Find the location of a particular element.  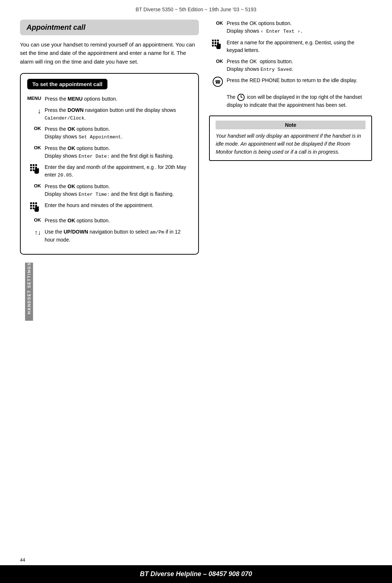

step-keypad2: Enter the hours and minutes of the appoi… is located at coordinates (110, 207).